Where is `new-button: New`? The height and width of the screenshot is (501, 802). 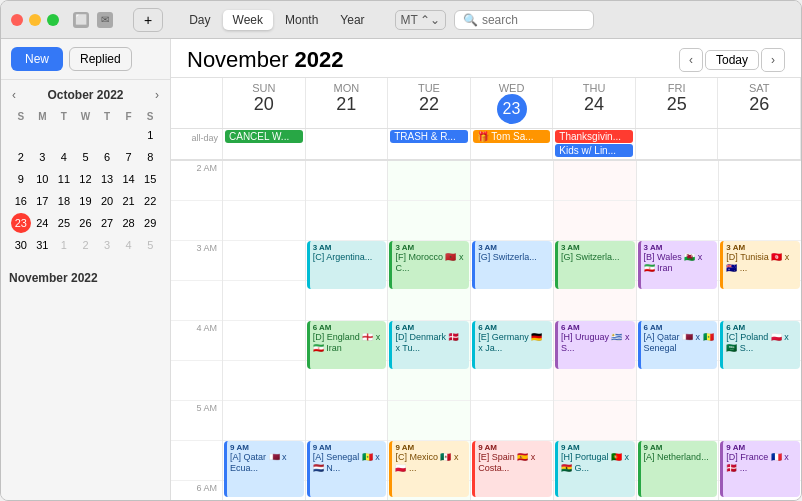 new-button: New is located at coordinates (37, 59).